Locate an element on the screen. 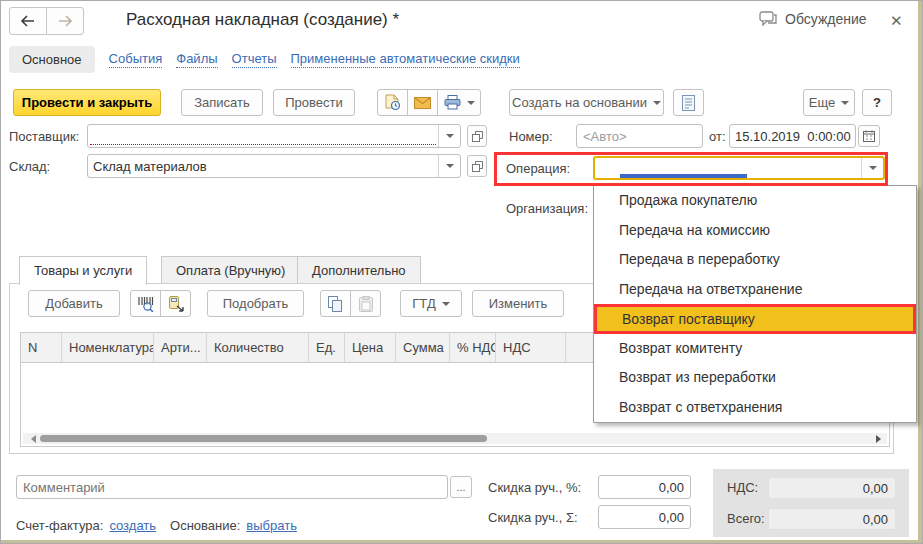  operation-label: Операция: is located at coordinates (538, 168).